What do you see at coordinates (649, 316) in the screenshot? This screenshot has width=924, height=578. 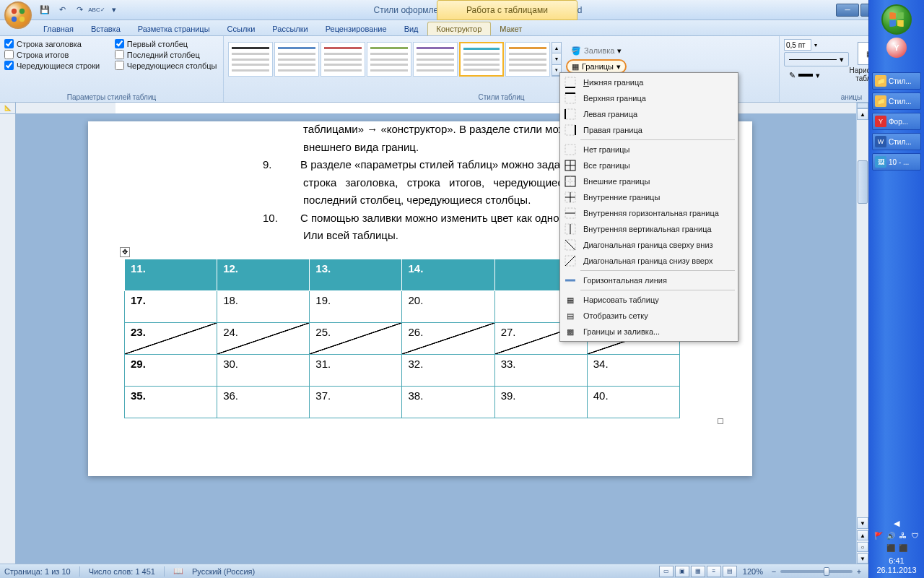 I see `dd-view-gridlines: ▤Отобразить сетку` at bounding box center [649, 316].